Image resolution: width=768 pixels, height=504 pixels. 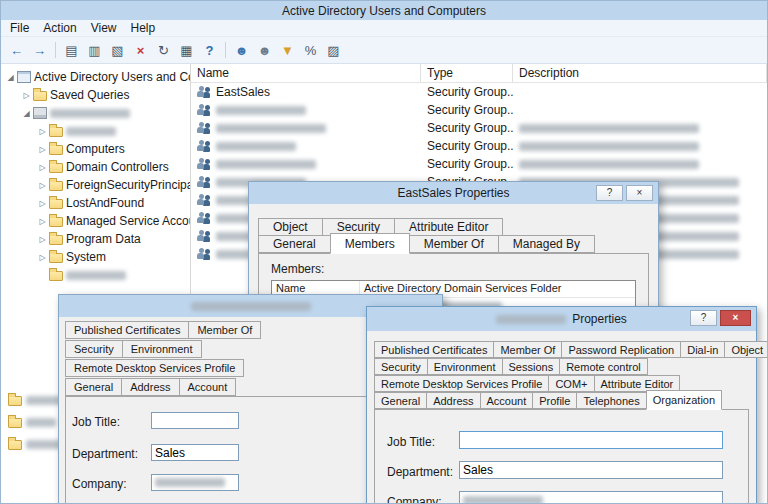 I want to click on tree-item-program-data: ▷ Program Data, so click(x=96, y=239).